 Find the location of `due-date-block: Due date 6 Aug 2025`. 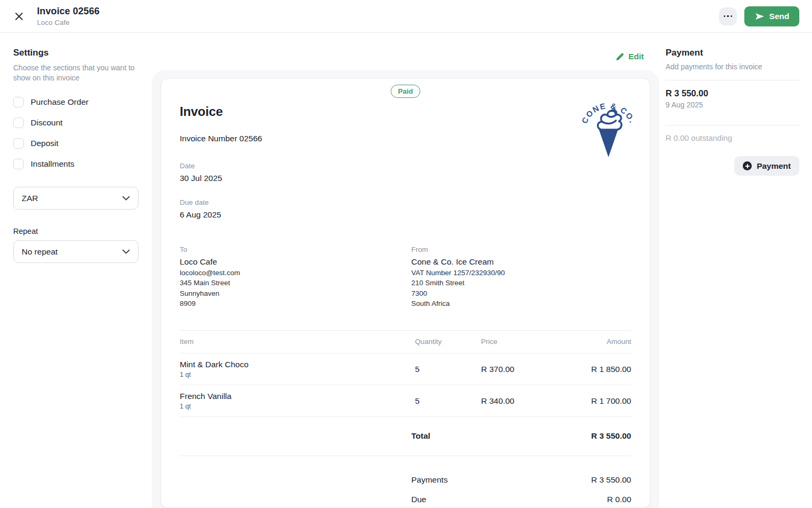

due-date-block: Due date 6 Aug 2025 is located at coordinates (405, 209).